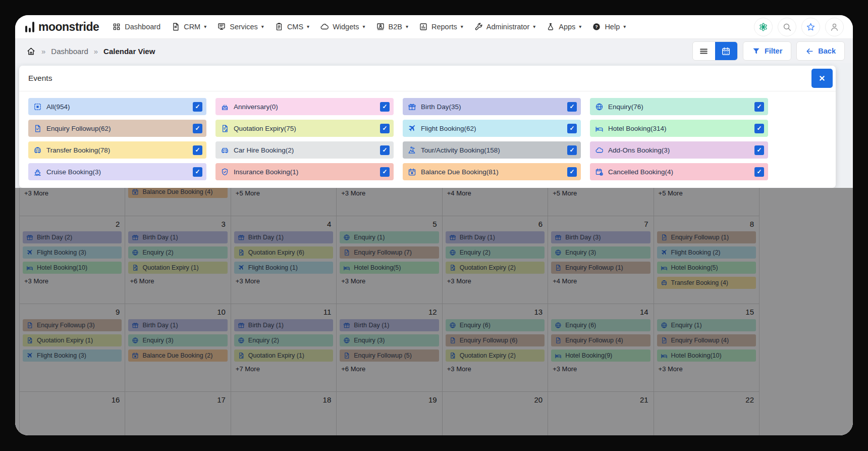 This screenshot has width=868, height=451. I want to click on nav-item-administrator: Administrator▾, so click(505, 27).